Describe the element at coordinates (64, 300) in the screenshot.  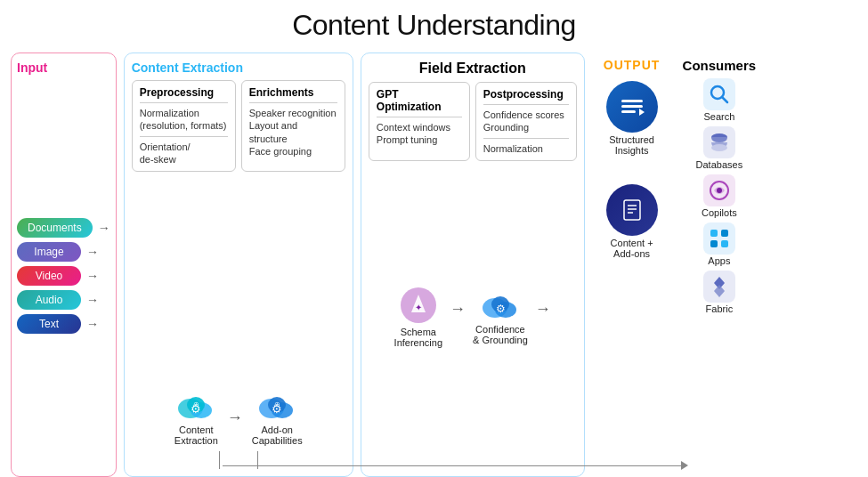
I see `list-item: Audio →` at that location.